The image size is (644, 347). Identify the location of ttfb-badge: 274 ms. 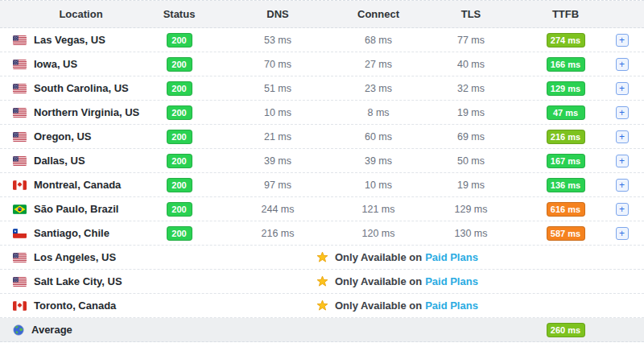
(566, 40).